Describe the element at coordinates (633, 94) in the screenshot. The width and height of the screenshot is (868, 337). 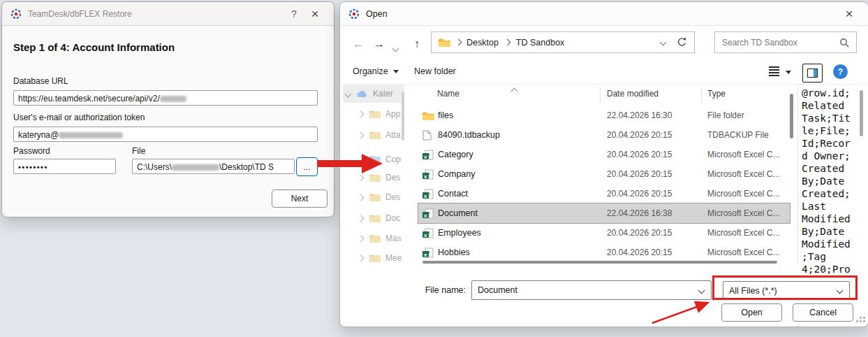
I see `column-header-date-modified: Date modified` at that location.